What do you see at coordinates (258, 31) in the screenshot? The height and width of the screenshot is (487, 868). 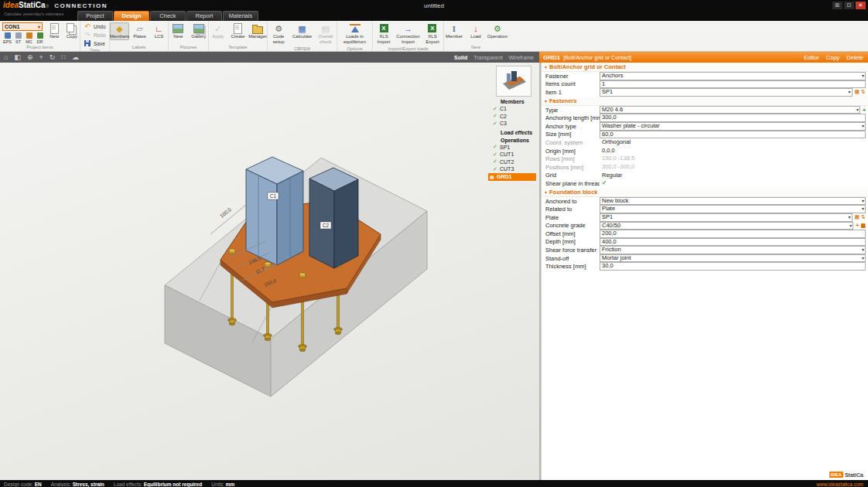 I see `template-manager-button: Manager` at bounding box center [258, 31].